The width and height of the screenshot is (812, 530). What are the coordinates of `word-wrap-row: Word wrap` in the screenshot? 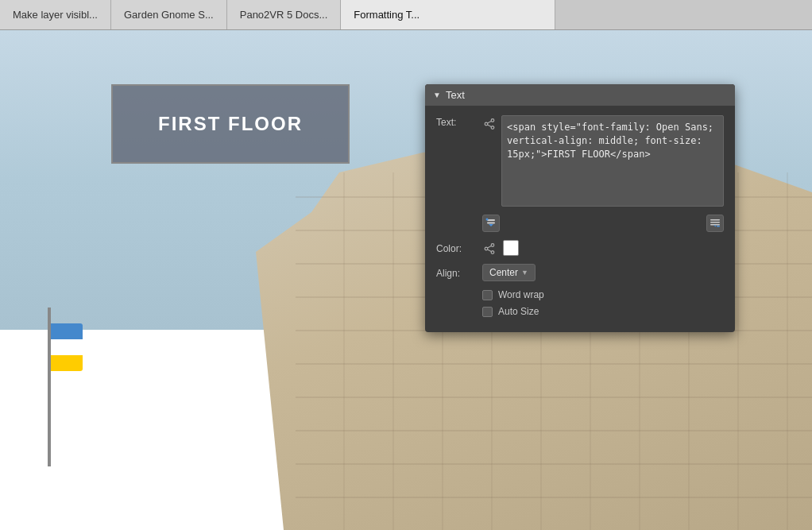 It's located at (580, 295).